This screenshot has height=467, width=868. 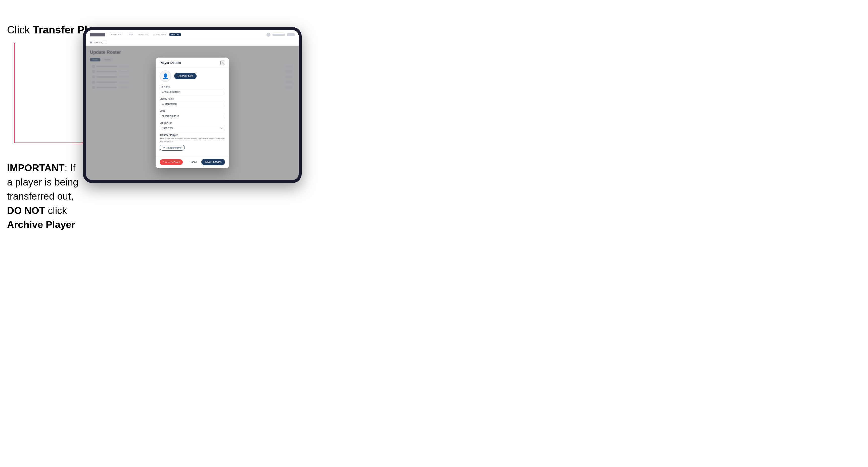 I want to click on modal-close-button: ×, so click(x=223, y=63).